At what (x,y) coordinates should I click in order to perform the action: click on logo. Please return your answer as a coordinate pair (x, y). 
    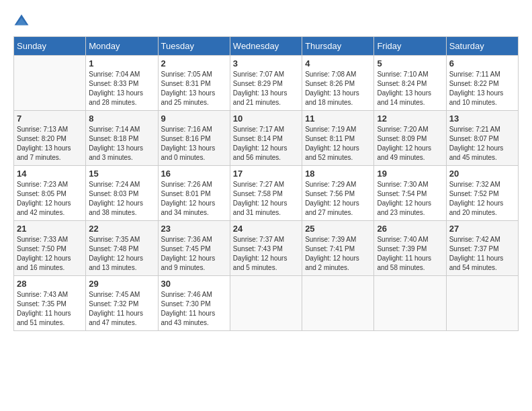
    Looking at the image, I should click on (23, 21).